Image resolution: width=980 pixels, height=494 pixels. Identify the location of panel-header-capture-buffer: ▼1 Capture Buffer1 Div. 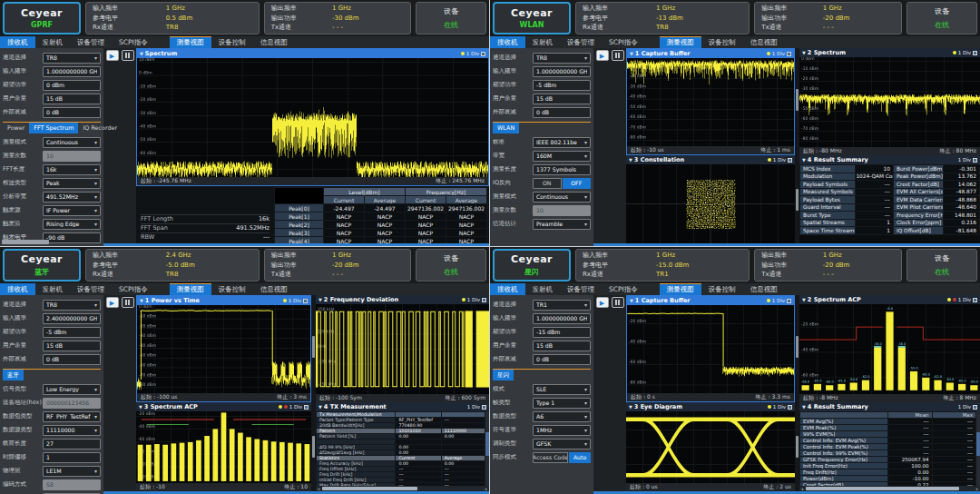
(710, 301).